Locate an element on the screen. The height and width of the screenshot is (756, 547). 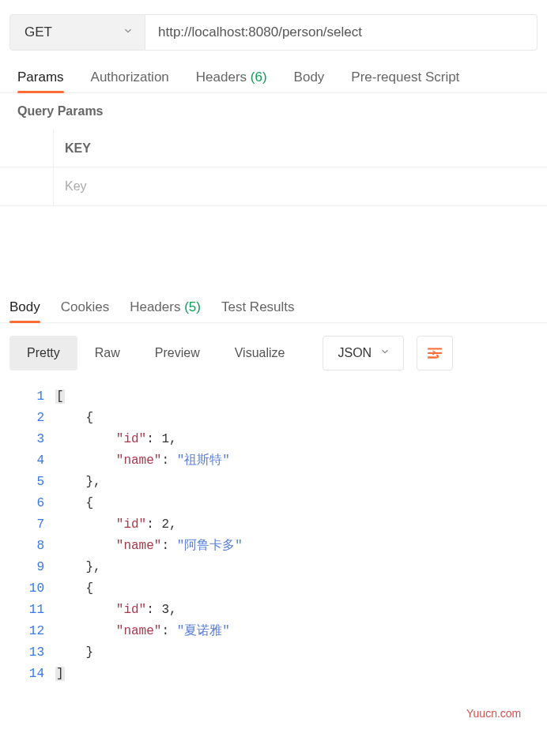
view-raw-label: Raw is located at coordinates (108, 353).